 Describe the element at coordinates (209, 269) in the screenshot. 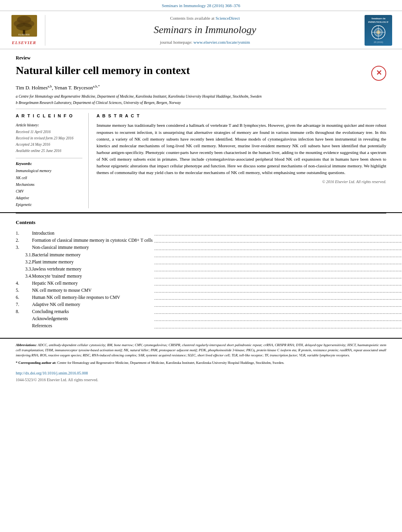

I see `toc-row: 3.3. Jawless vertebrate memory …………………………` at that location.